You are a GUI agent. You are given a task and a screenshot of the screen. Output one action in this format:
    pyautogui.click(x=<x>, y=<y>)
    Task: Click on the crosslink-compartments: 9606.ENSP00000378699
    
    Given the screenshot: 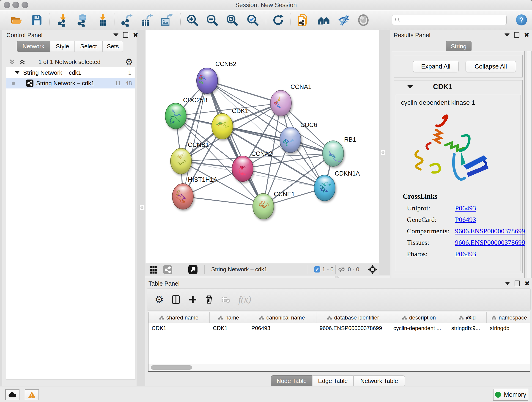 What is the action you would take?
    pyautogui.click(x=490, y=231)
    